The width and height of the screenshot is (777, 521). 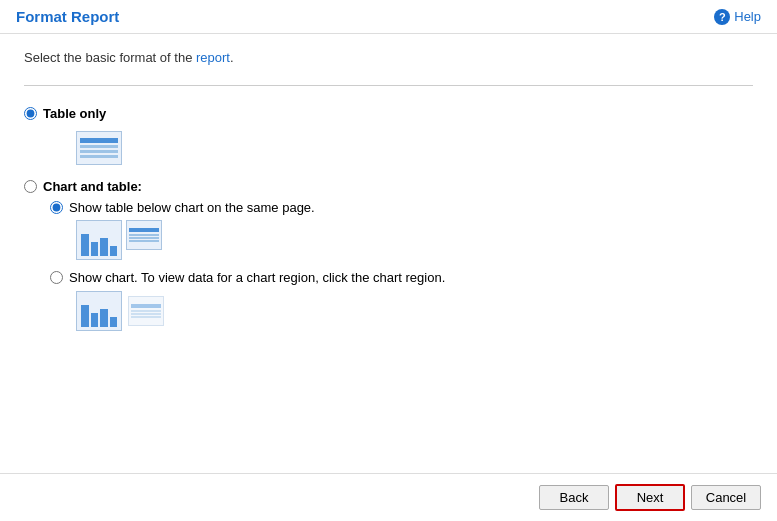 I want to click on show-table-below-radio, so click(x=56, y=208).